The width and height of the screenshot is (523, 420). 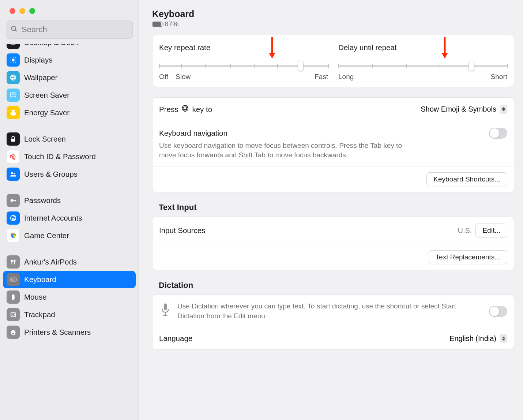 What do you see at coordinates (464, 109) in the screenshot?
I see `globe-key-select: Show Emoji & Symbols` at bounding box center [464, 109].